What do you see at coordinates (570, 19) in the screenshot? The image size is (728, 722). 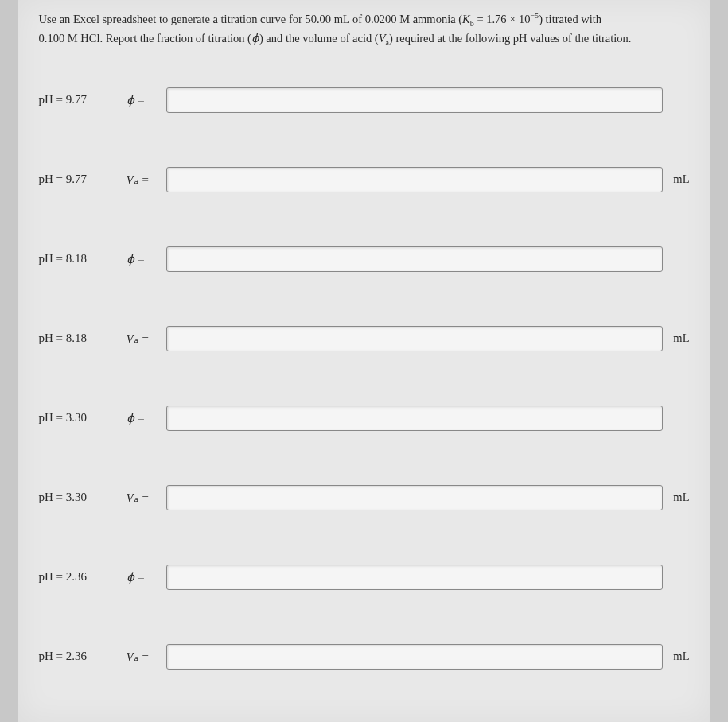 I see `problem-text-part: ) titrated with` at bounding box center [570, 19].